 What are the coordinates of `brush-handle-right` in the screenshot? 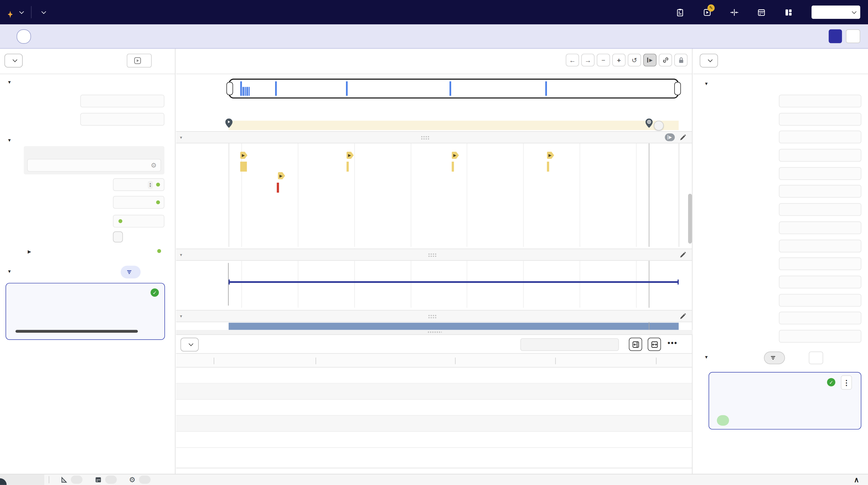 It's located at (677, 89).